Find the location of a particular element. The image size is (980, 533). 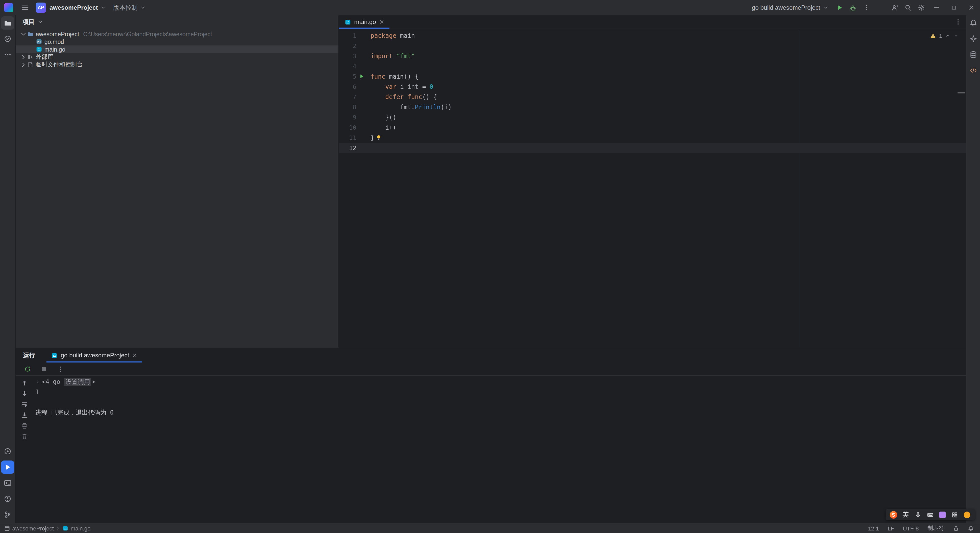

code-line-2: 2 is located at coordinates (652, 46).